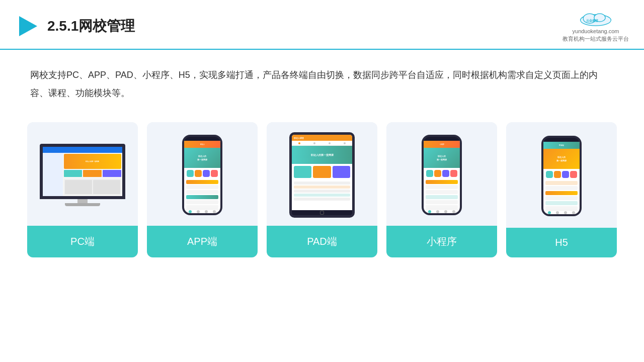  What do you see at coordinates (322, 241) in the screenshot?
I see `card-pad-label: PAD端` at bounding box center [322, 241].